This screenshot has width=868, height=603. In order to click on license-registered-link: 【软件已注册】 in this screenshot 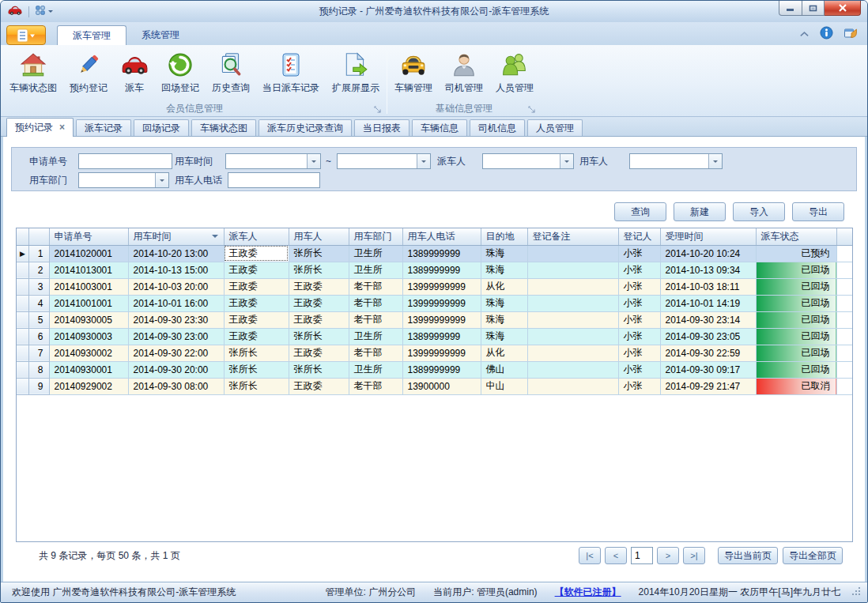, I will do `click(588, 593)`.